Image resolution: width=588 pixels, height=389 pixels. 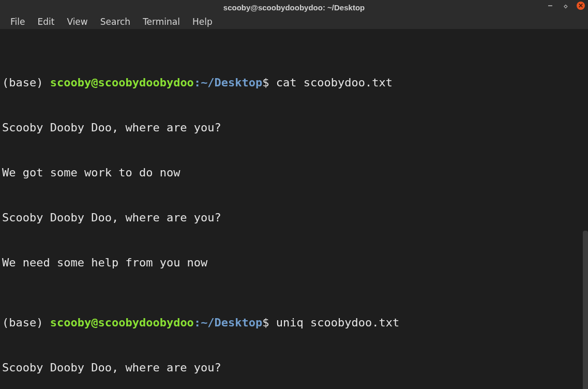 I want to click on menu-file: File, so click(x=18, y=22).